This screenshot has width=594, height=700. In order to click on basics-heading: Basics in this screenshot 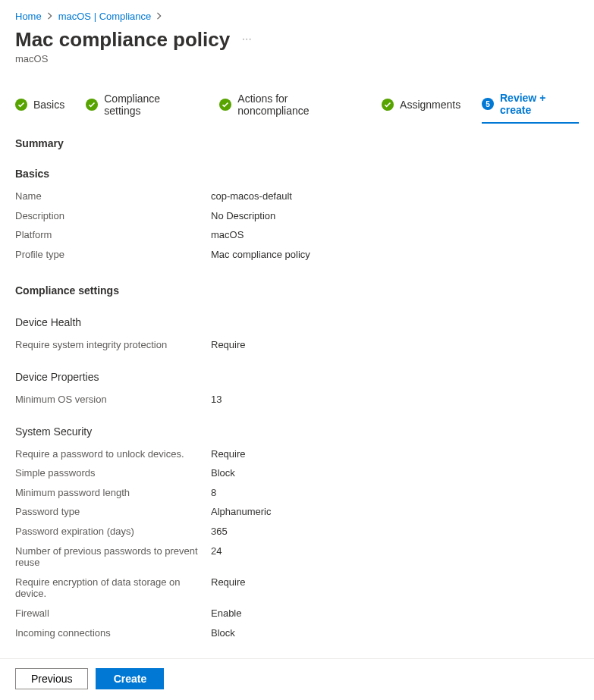, I will do `click(297, 174)`.